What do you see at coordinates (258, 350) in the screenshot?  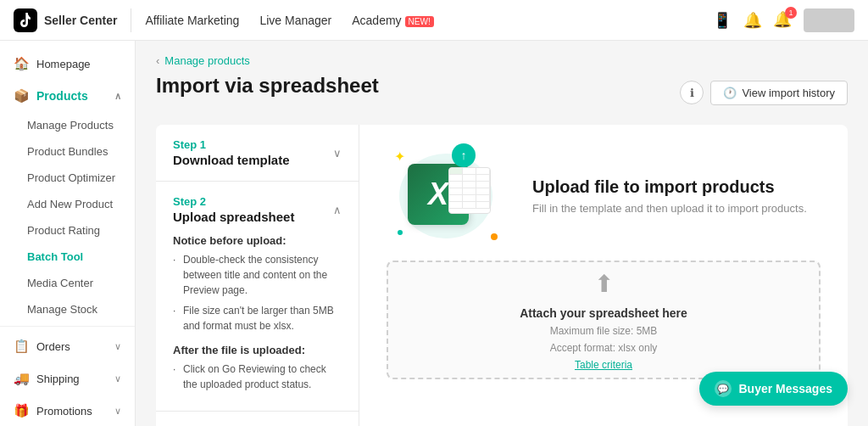 I see `notice-after-title: After the file is uploaded:` at bounding box center [258, 350].